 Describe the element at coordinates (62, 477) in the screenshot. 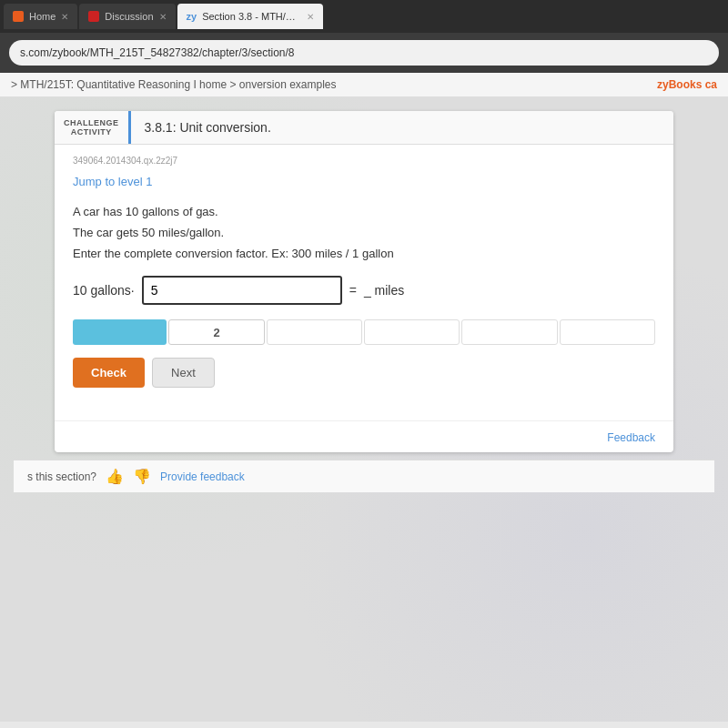

I see `bottom-question: s this section?` at that location.